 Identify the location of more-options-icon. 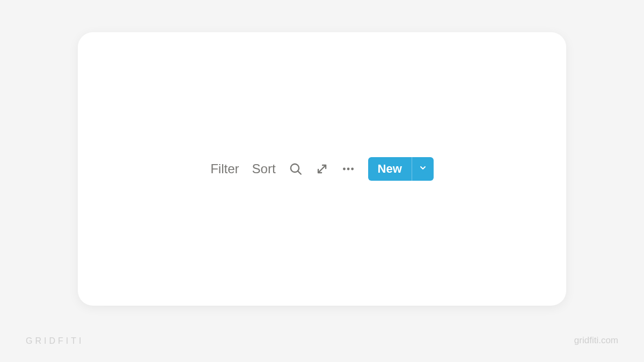
(348, 169).